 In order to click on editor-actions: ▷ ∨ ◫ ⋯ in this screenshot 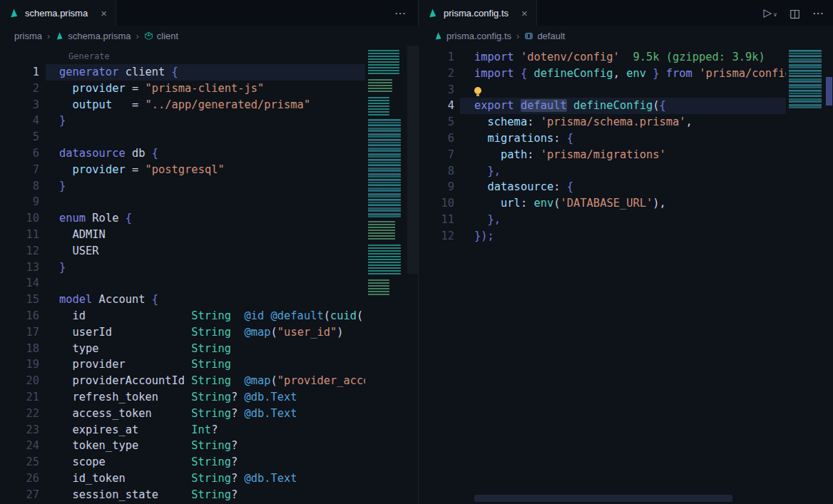, I will do `click(794, 13)`.